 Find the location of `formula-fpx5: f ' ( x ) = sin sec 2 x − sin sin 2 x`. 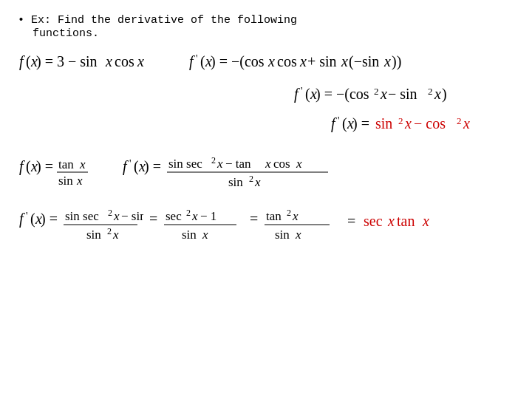

formula-fpx5: f ' ( x ) = sin sec 2 x − sin sin 2 x is located at coordinates (81, 223).